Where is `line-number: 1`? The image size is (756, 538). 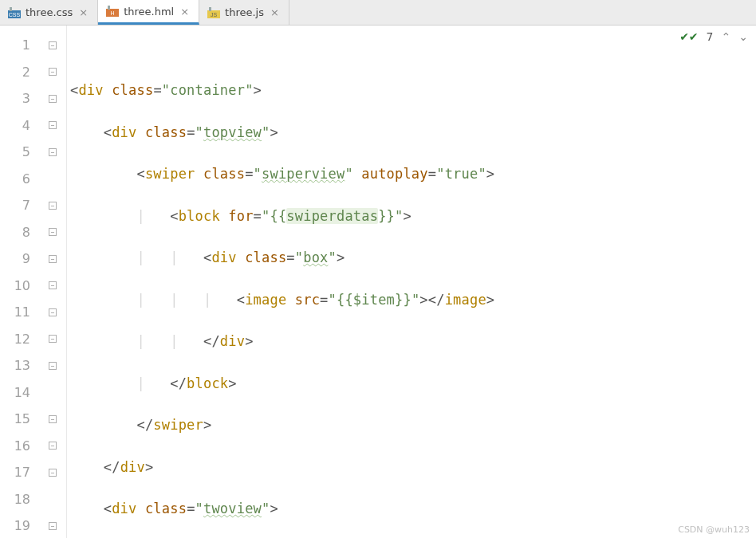
line-number: 1 is located at coordinates (19, 45).